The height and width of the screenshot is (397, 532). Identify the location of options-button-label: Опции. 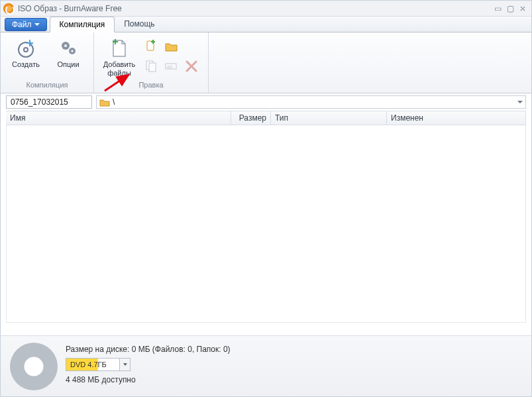
(68, 65).